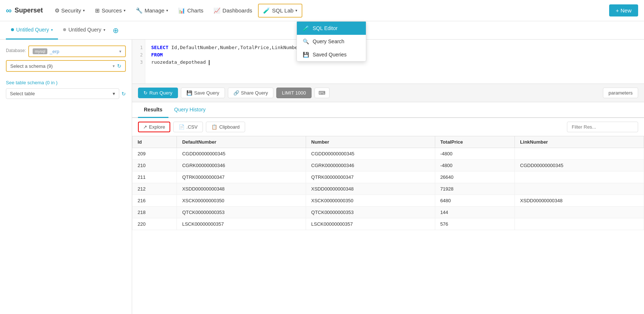 Image resolution: width=644 pixels, height=314 pixels. Describe the element at coordinates (255, 93) in the screenshot. I see `share-query-label: Share Query` at that location.